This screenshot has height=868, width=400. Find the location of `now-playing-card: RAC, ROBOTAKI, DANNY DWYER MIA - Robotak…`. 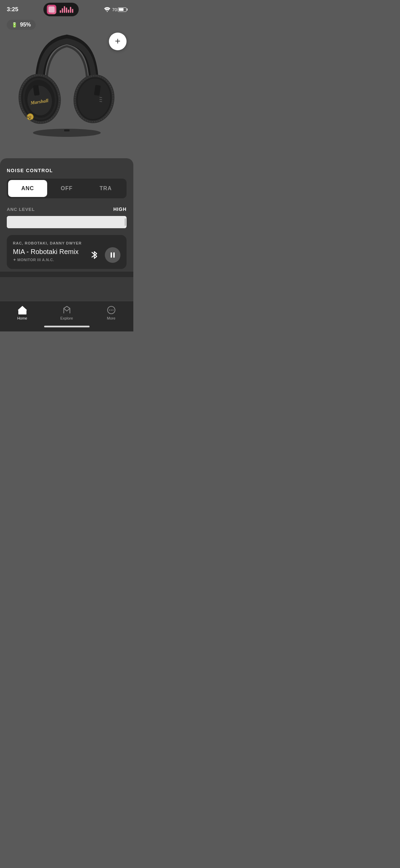

now-playing-card: RAC, ROBOTAKI, DANNY DWYER MIA - Robotak… is located at coordinates (66, 252).